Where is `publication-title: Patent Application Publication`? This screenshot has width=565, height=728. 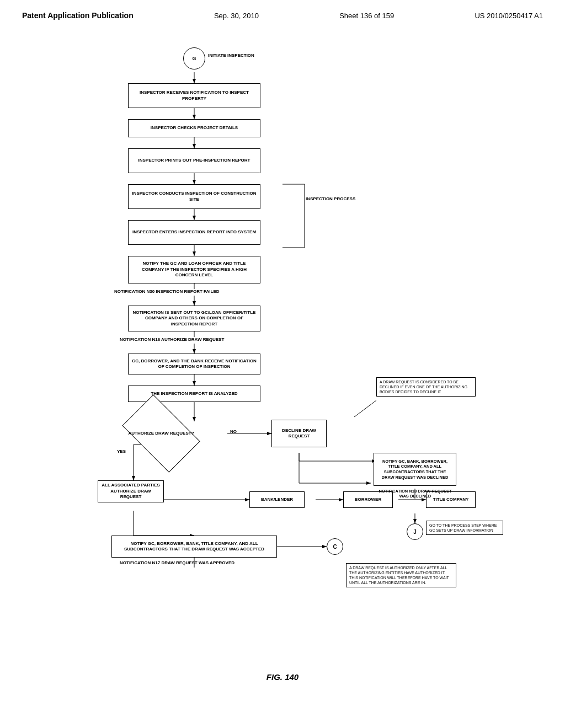
publication-title: Patent Application Publication is located at coordinates (78, 15).